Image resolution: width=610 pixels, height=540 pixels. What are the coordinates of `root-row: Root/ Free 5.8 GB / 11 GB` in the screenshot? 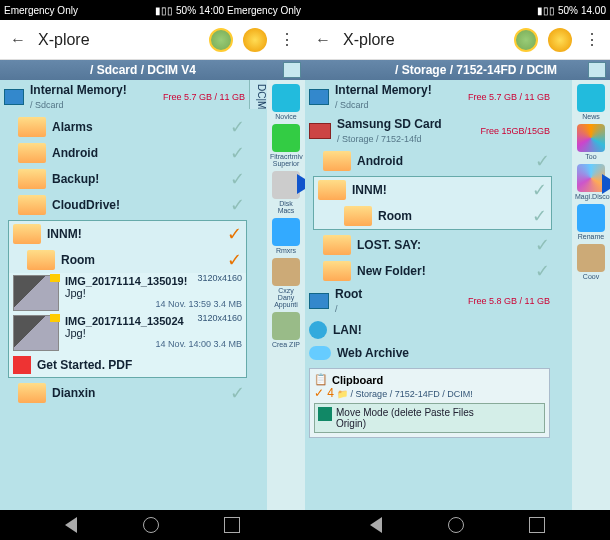 It's located at (430, 301).